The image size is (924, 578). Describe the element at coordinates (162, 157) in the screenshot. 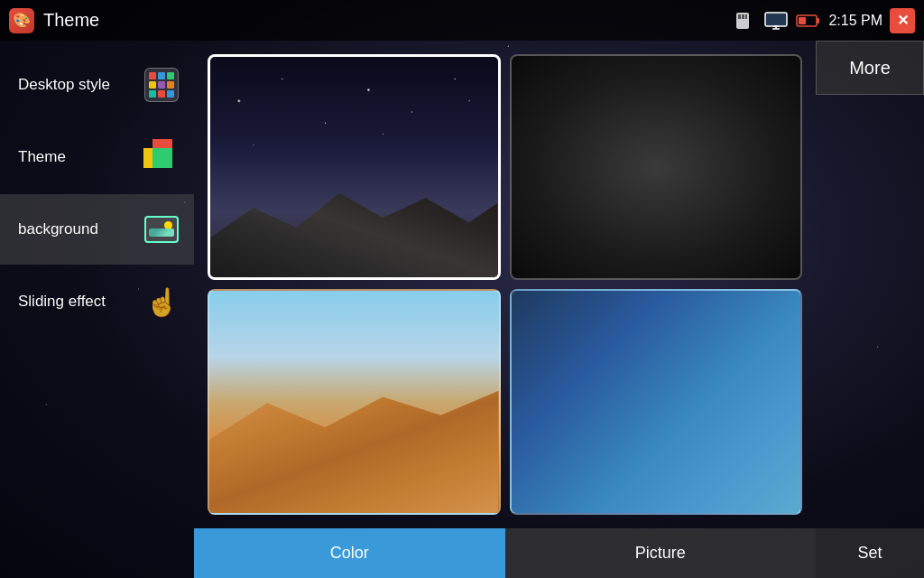

I see `theme-icon` at that location.